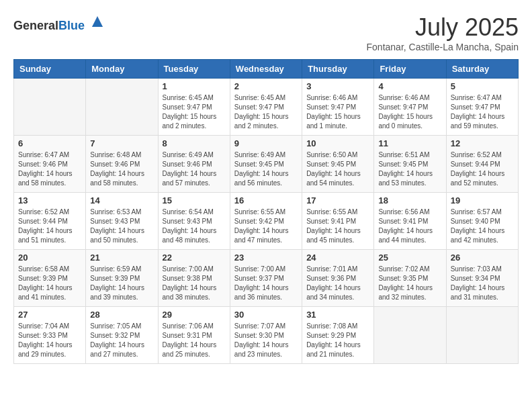 Image resolution: width=532 pixels, height=411 pixels. I want to click on day-info: Sunrise: 6:49 AMSunset: 9:45 PMDaylight:…, so click(266, 169).